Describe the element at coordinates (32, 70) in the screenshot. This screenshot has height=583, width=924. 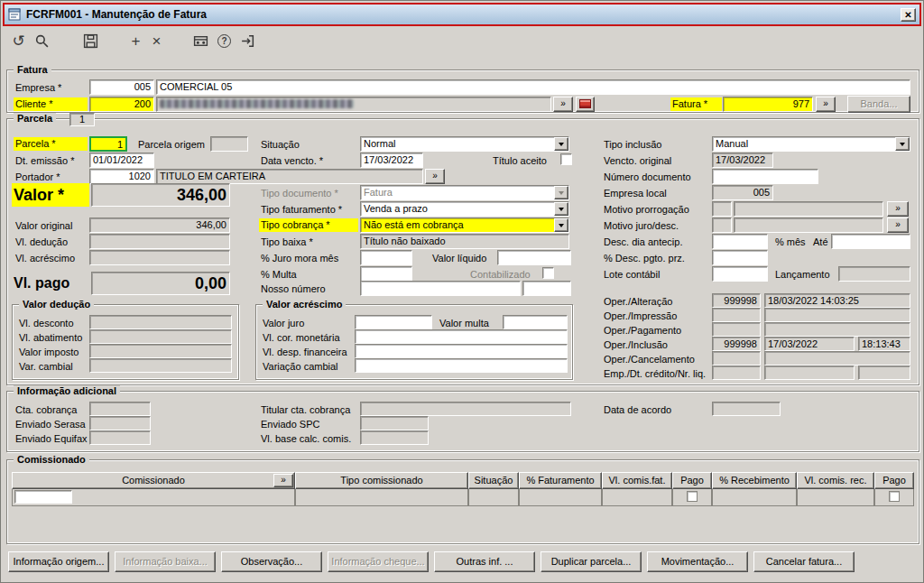
I see `fatura-legend: Fatura` at that location.